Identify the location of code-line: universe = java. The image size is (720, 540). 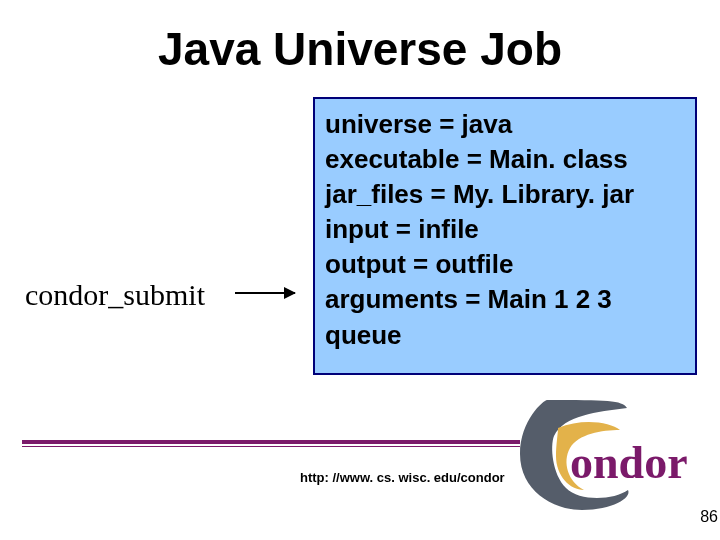
(505, 124).